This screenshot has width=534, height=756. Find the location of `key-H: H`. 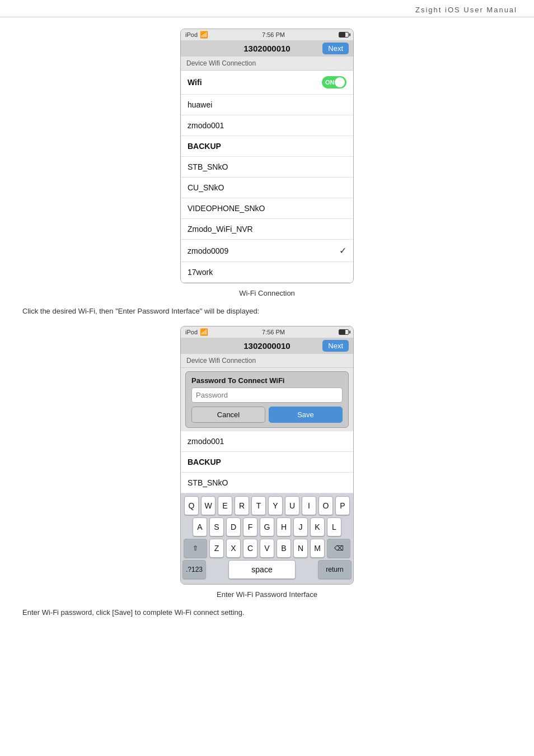

key-H: H is located at coordinates (284, 527).